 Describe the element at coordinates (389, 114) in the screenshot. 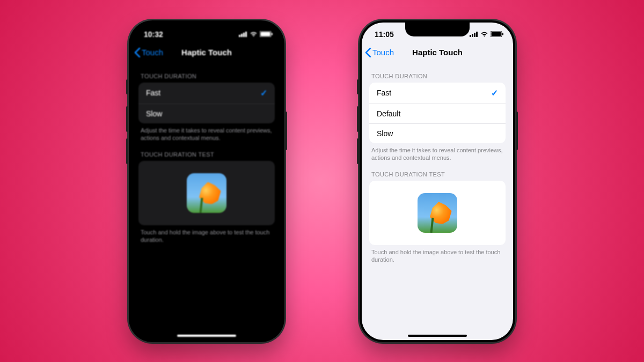

I see `option-label: Default` at that location.